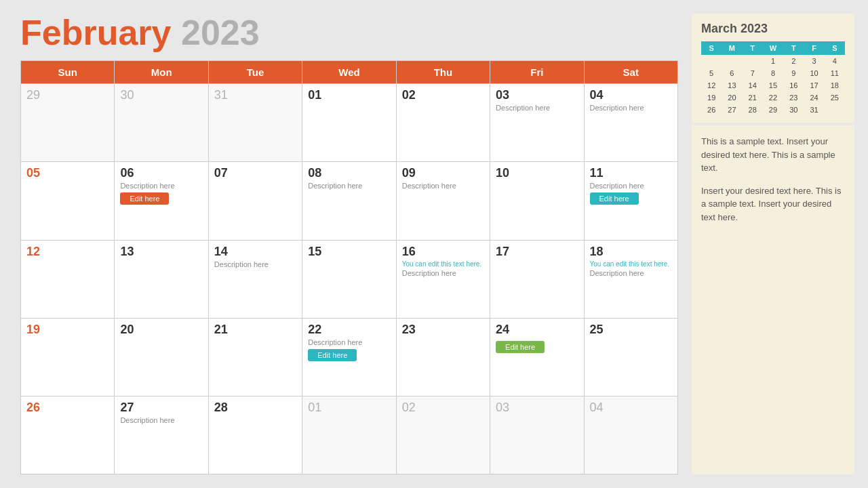 Image resolution: width=868 pixels, height=488 pixels. What do you see at coordinates (68, 73) in the screenshot?
I see `calendar-header-sun: Sun` at bounding box center [68, 73].